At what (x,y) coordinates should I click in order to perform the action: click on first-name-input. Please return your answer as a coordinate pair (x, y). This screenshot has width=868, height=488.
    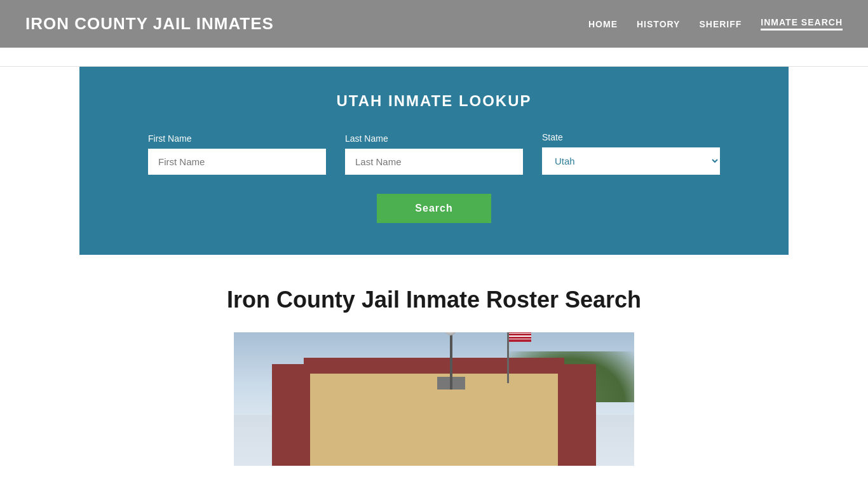
    Looking at the image, I should click on (237, 161).